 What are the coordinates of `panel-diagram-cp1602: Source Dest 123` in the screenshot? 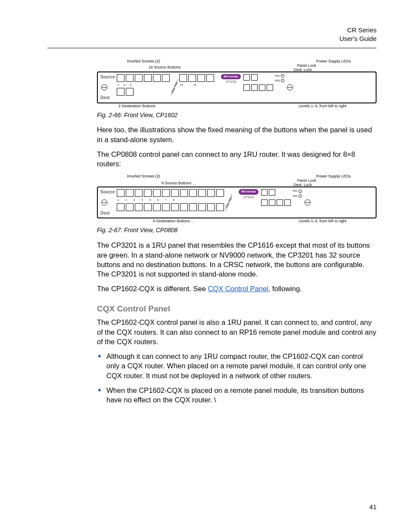 It's located at (237, 87).